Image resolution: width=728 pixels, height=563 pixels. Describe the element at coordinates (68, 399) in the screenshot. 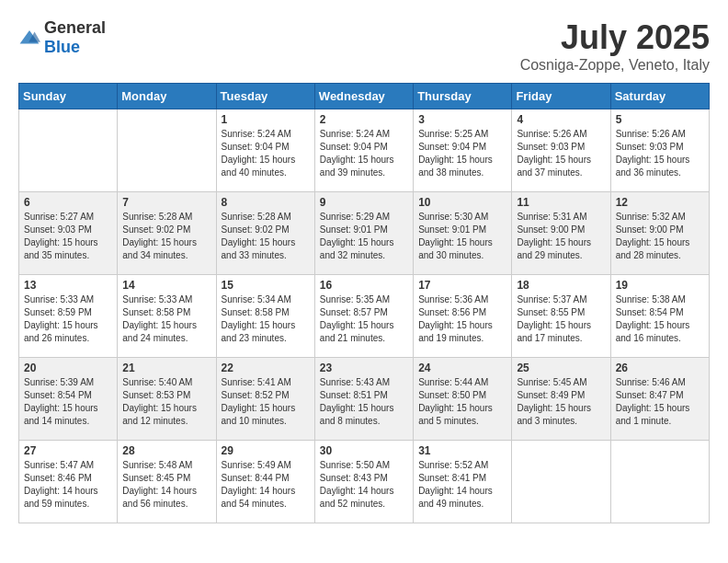

I see `calendar-cell: 20Sunrise: 5:39 AM Sunset: 8:54 PM Dayli…` at that location.